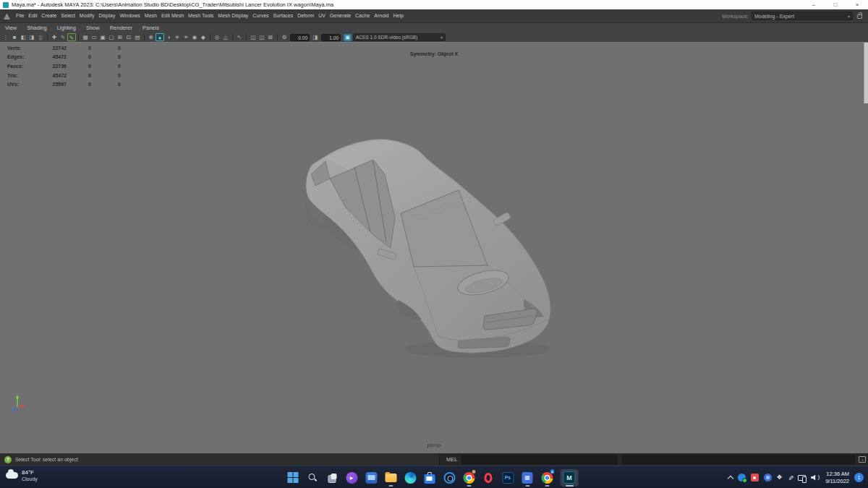 This screenshot has height=488, width=868. I want to click on anti-alias-icon: ◆, so click(203, 38).